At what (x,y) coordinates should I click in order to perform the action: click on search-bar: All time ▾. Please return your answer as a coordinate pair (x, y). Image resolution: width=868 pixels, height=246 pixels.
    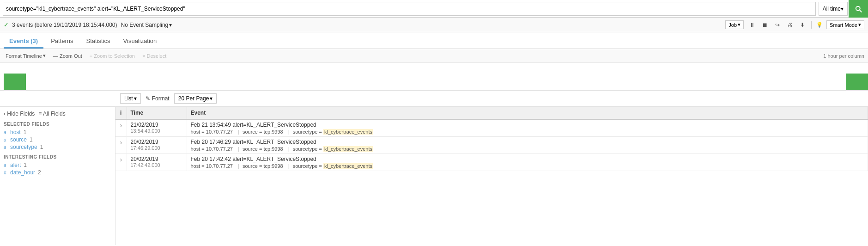
    Looking at the image, I should click on (434, 9).